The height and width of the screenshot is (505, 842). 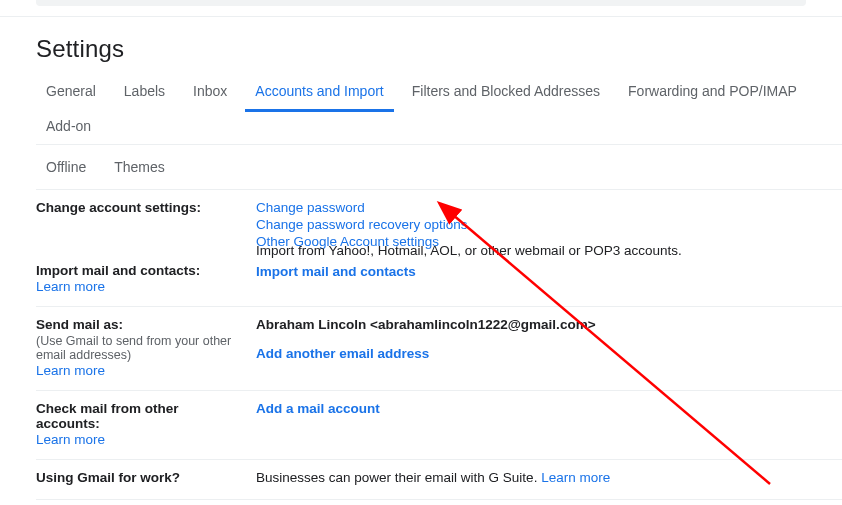 I want to click on tab-addons: Add-on, so click(x=68, y=128).